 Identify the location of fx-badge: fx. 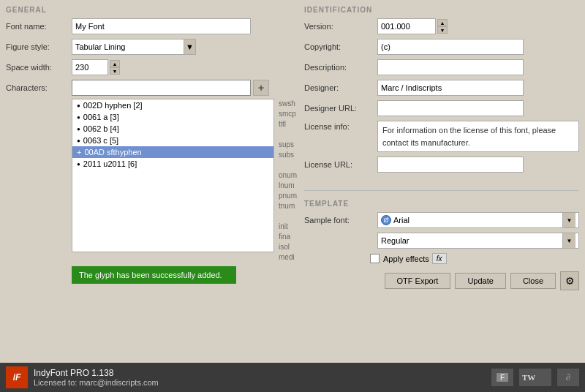
(439, 259).